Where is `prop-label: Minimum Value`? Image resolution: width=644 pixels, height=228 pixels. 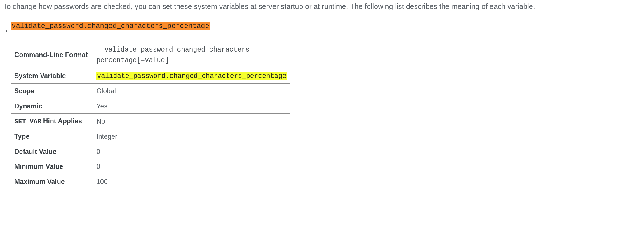
prop-label: Minimum Value is located at coordinates (53, 167).